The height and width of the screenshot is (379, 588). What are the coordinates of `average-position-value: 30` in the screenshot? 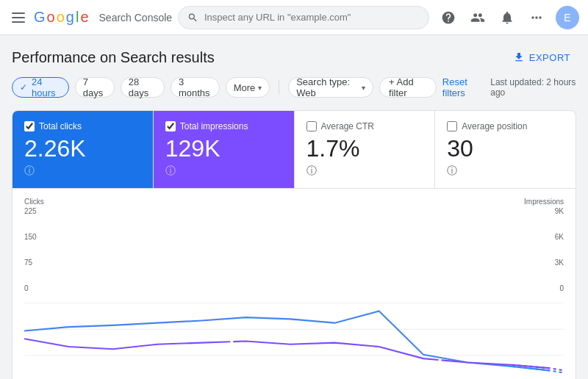 It's located at (506, 148).